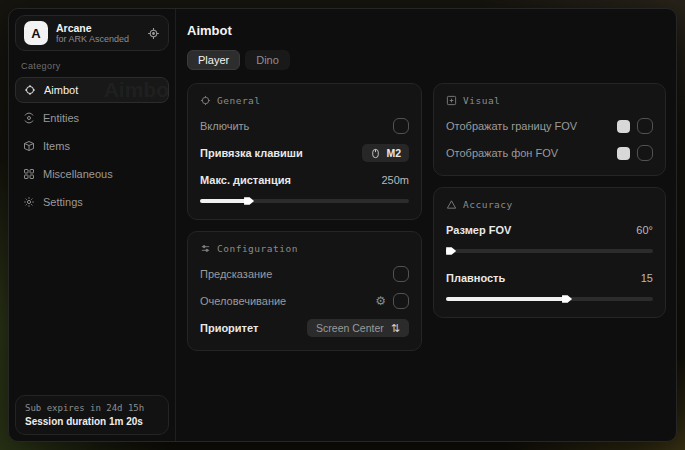 Image resolution: width=685 pixels, height=450 pixels. Describe the element at coordinates (550, 230) in the screenshot. I see `fov-size-row: Размер FOV 60°` at that location.